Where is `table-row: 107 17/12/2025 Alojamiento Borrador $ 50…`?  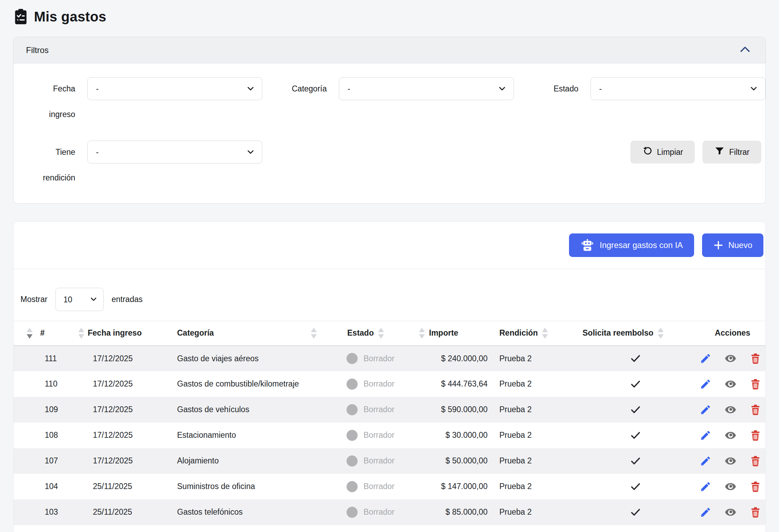
table-row: 107 17/12/2025 Alojamiento Borrador $ 50… is located at coordinates (390, 461).